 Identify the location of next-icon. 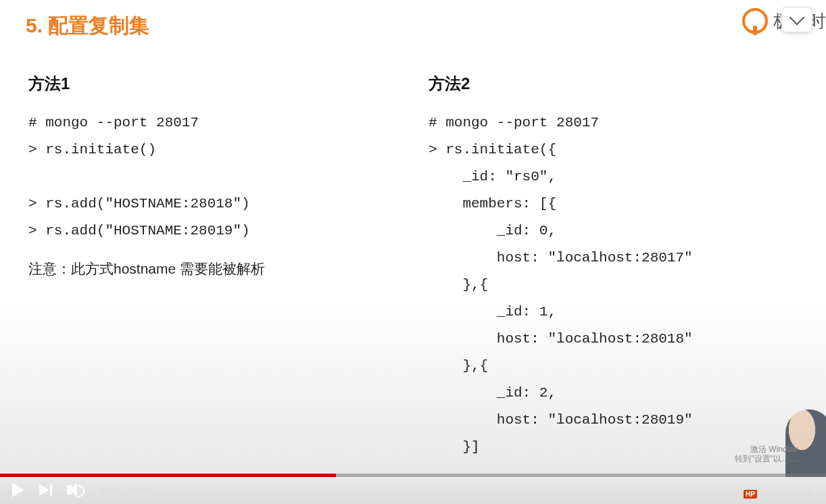
(46, 490).